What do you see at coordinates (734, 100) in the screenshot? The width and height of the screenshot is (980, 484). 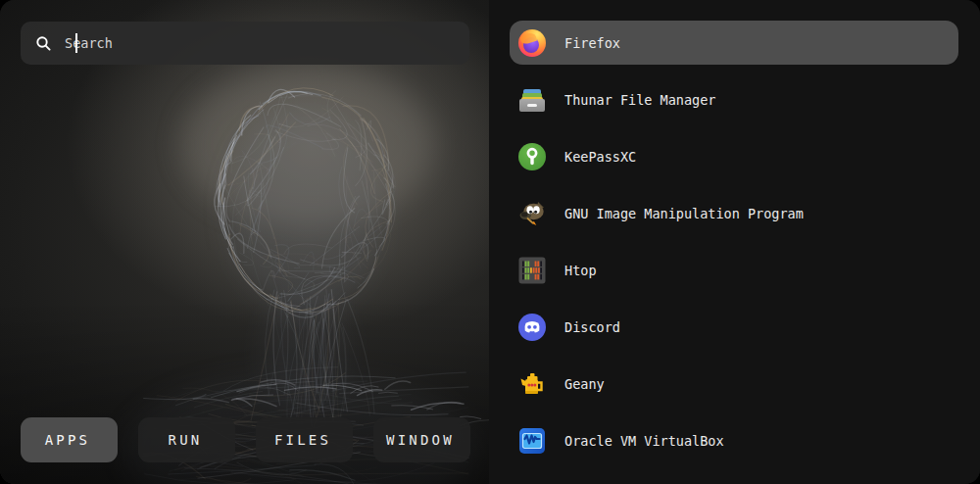 I see `app-item-thunar: Thunar File Manager` at bounding box center [734, 100].